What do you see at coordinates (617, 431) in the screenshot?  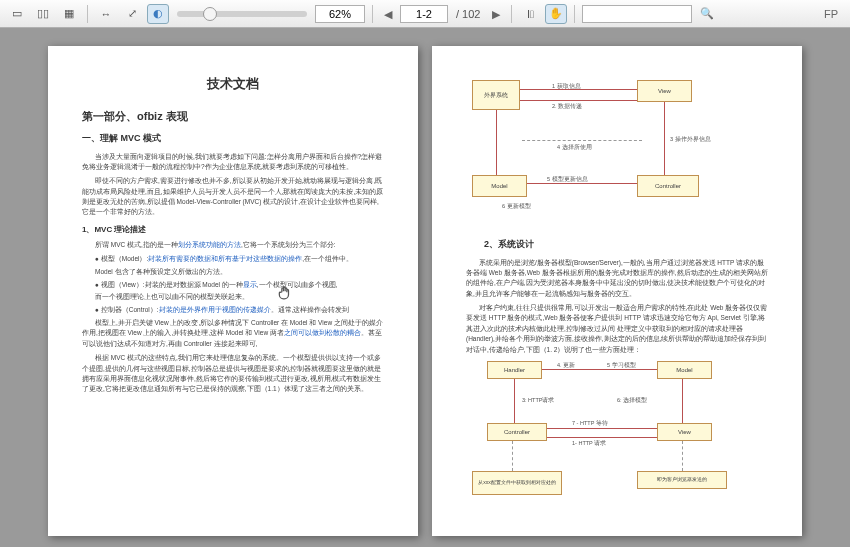 I see `mvc-diagram-2: Handler Model Controller View 从xxx配置文件中获…` at bounding box center [617, 431].